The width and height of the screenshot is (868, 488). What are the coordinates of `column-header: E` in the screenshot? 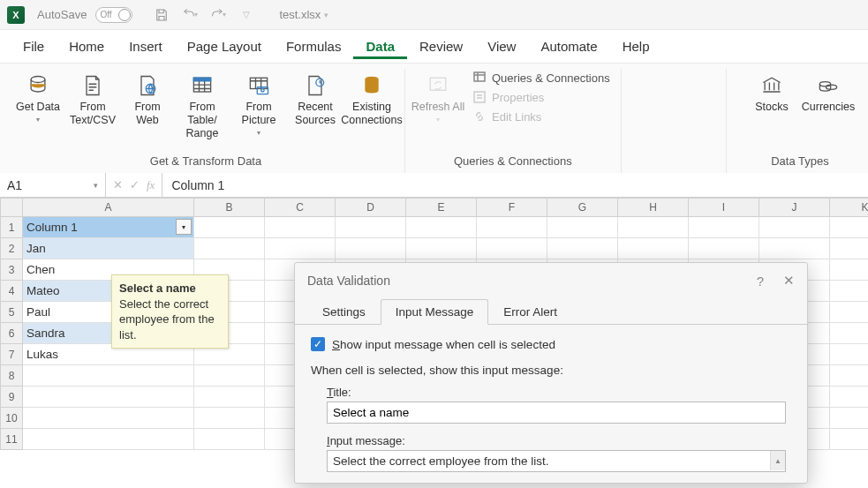 It's located at (442, 207).